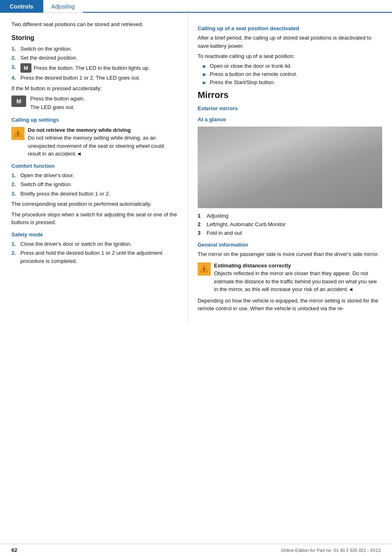 This screenshot has height=556, width=392. What do you see at coordinates (99, 257) in the screenshot?
I see `step-text: Press and hold the desired button 1 or 2…` at bounding box center [99, 257].